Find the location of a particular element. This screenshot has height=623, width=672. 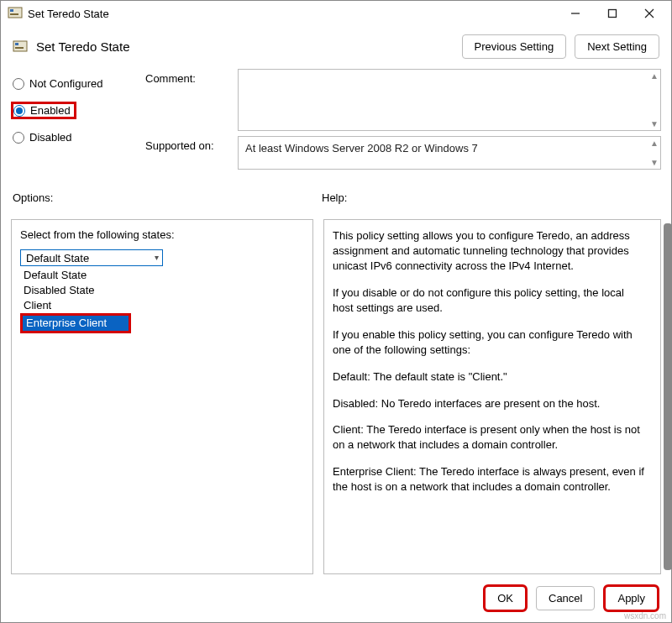

radio-enabled: Enabled is located at coordinates (44, 111).